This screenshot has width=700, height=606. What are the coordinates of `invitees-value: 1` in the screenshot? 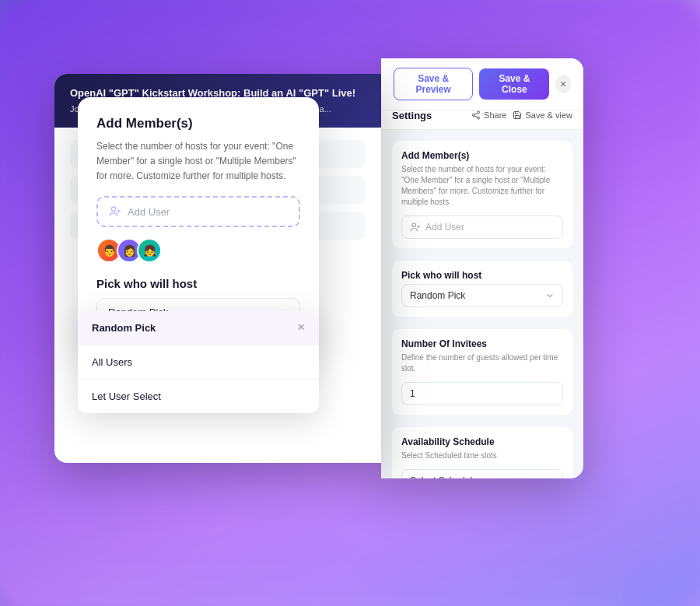 It's located at (412, 394).